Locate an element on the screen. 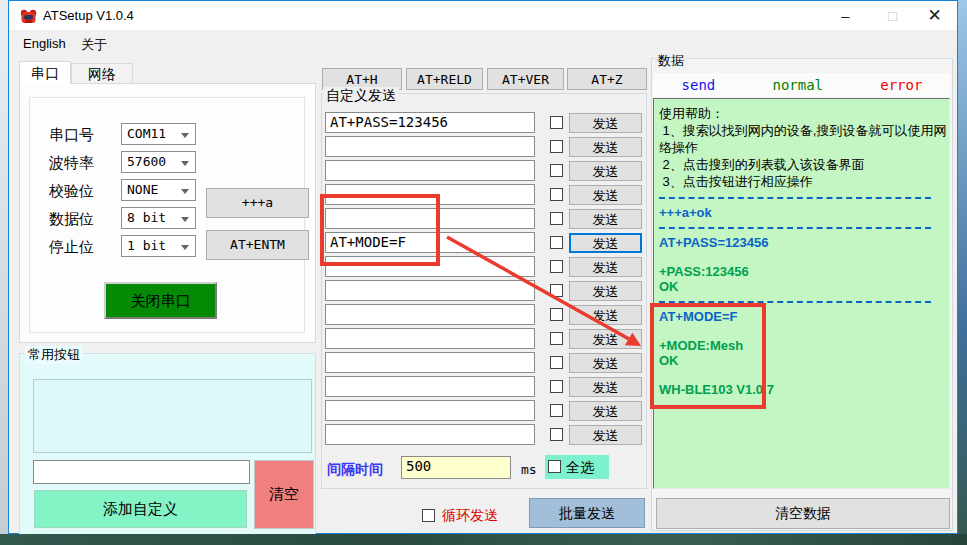 The height and width of the screenshot is (545, 967). red-highlight-rect-response is located at coordinates (708, 356).